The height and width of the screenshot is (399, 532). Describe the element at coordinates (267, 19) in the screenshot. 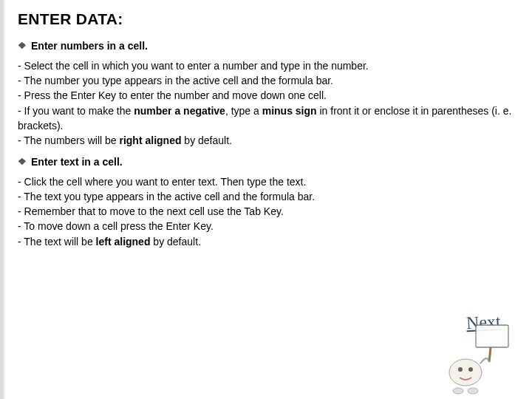

I see `page-title: ENTER DATA:` at that location.